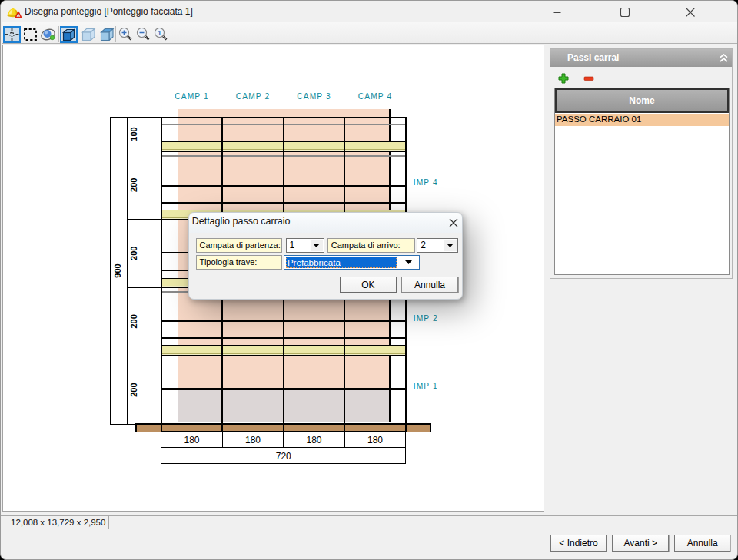 Image resolution: width=738 pixels, height=560 pixels. I want to click on svg-text: 100, so click(134, 134).